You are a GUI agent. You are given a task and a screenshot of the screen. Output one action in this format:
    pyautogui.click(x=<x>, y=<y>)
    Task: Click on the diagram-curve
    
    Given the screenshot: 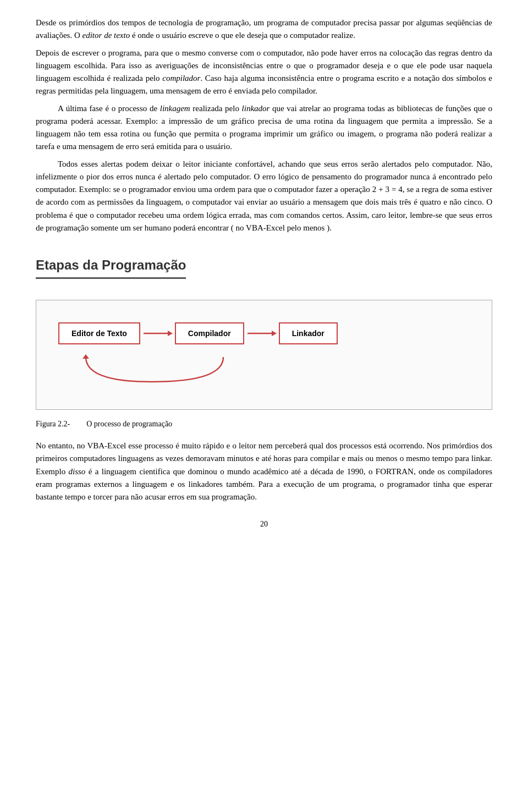 What is the action you would take?
    pyautogui.click(x=270, y=372)
    